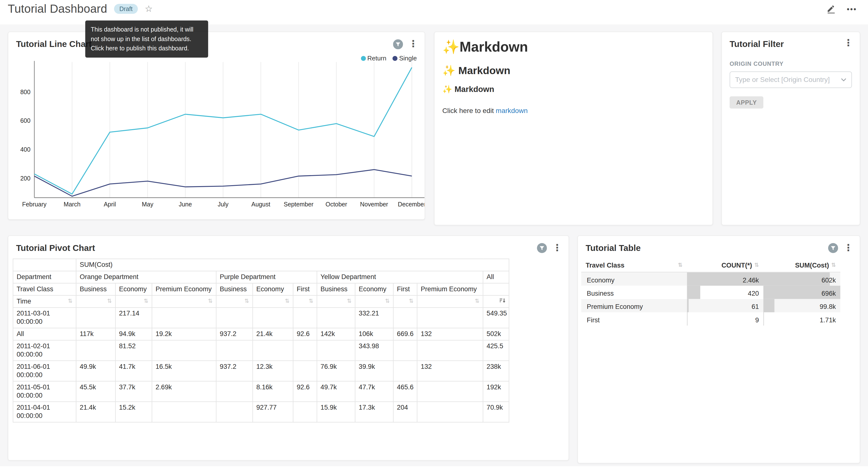 The height and width of the screenshot is (472, 868). What do you see at coordinates (802, 265) in the screenshot?
I see `table-header-sum-cost-: SUM(Cost)⇅` at bounding box center [802, 265].